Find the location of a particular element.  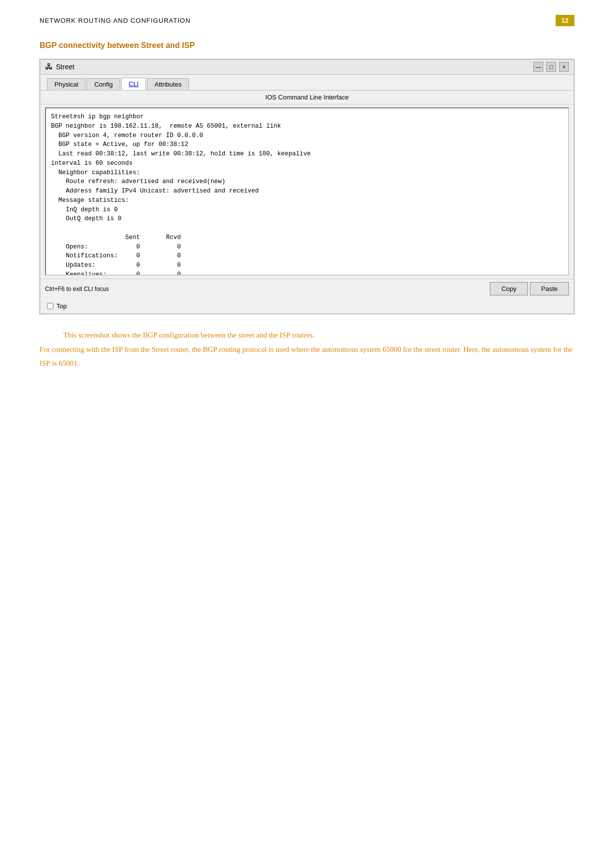

copy-button: Copy is located at coordinates (509, 289).